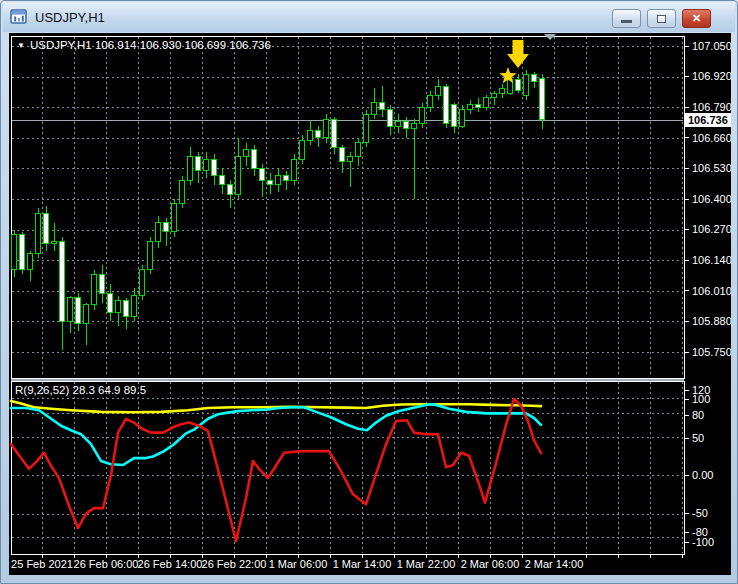 This screenshot has width=738, height=584. What do you see at coordinates (116, 45) in the screenshot?
I see `ohlc-open: 106.914` at bounding box center [116, 45].